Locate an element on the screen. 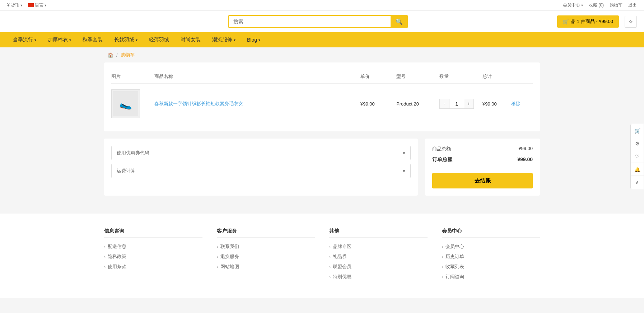 This screenshot has height=313, width=644. footer-link: 联盟会员 is located at coordinates (378, 267).